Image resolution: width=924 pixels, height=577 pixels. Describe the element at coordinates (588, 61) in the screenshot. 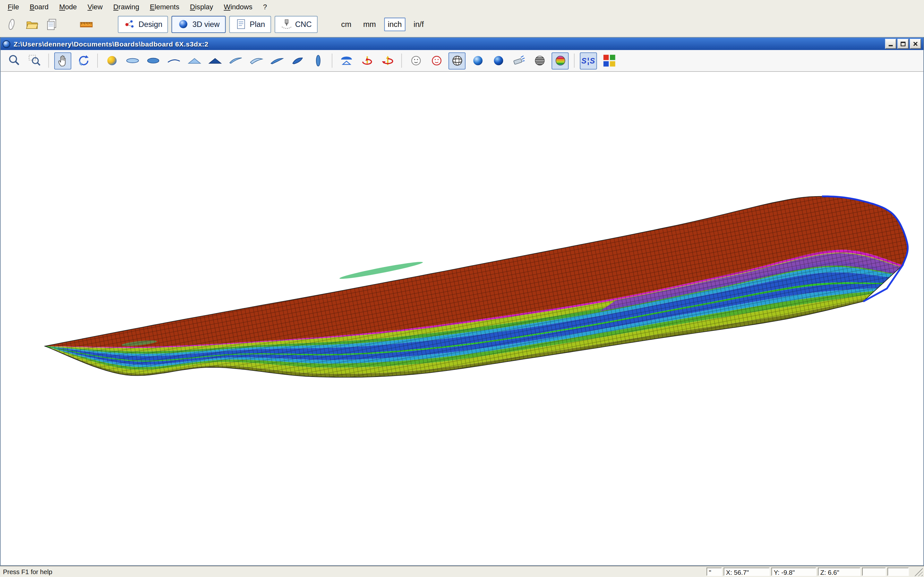

I see `stringer-display-icon: S¦S` at that location.